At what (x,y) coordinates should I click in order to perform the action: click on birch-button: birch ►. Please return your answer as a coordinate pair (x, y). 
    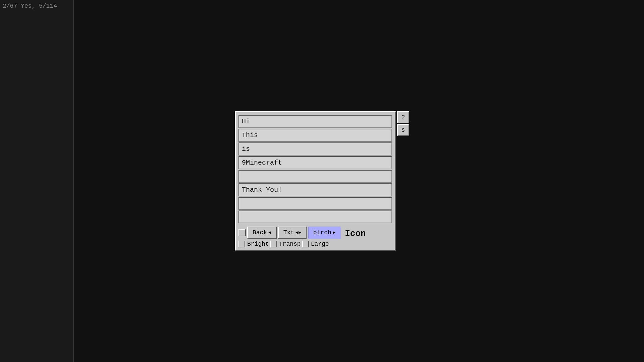
    Looking at the image, I should click on (324, 233).